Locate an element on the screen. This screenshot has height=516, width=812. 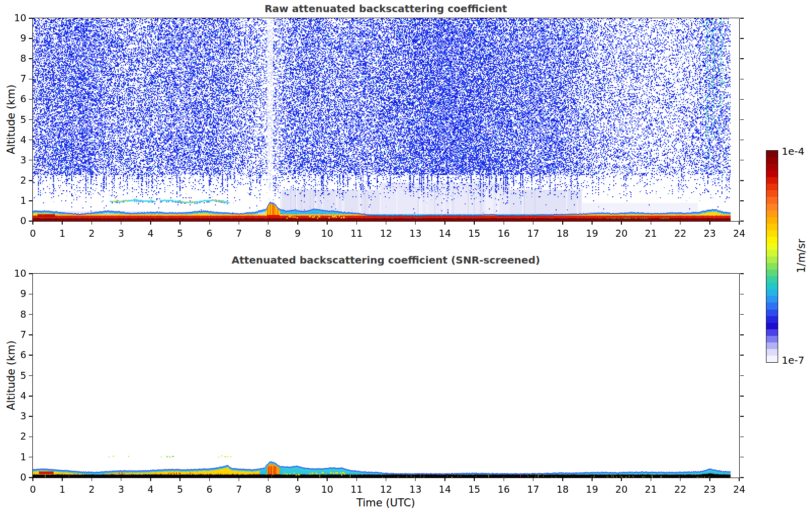
y-tick-label: 5 is located at coordinates (13, 119).